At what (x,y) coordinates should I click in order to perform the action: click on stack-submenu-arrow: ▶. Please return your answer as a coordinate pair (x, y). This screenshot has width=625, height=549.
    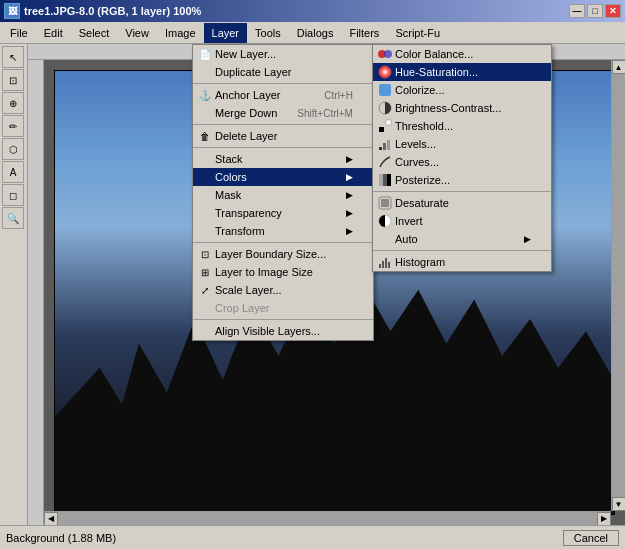
    Looking at the image, I should click on (350, 159).